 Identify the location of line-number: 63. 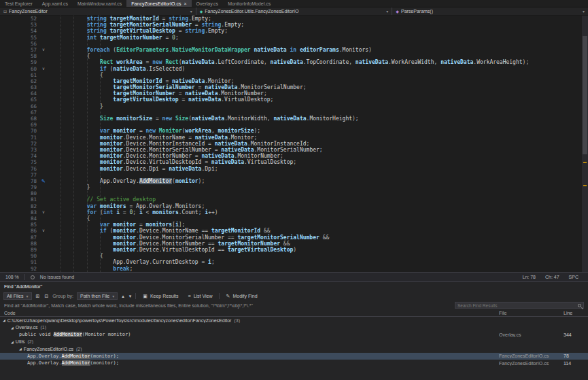
(20, 87).